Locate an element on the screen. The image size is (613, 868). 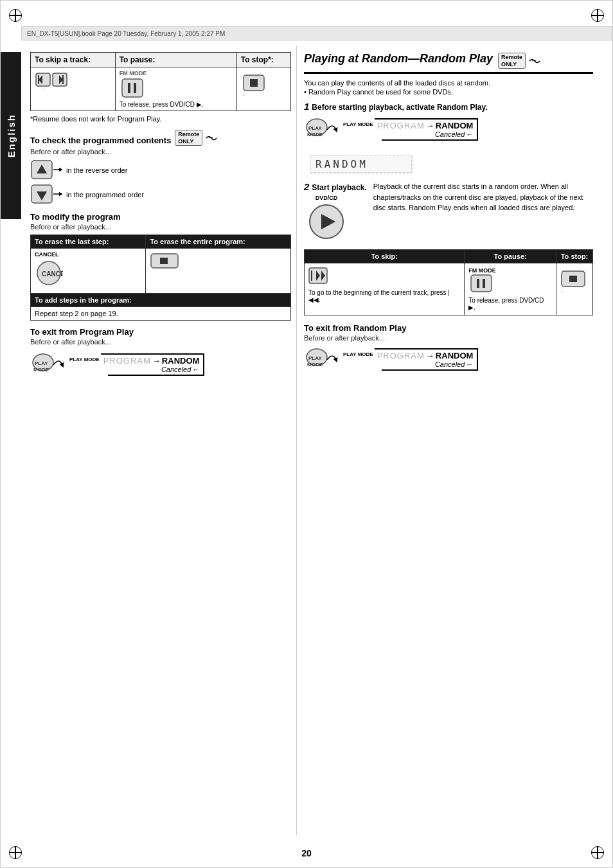
step2-text: Start playback. is located at coordinates (339, 188).